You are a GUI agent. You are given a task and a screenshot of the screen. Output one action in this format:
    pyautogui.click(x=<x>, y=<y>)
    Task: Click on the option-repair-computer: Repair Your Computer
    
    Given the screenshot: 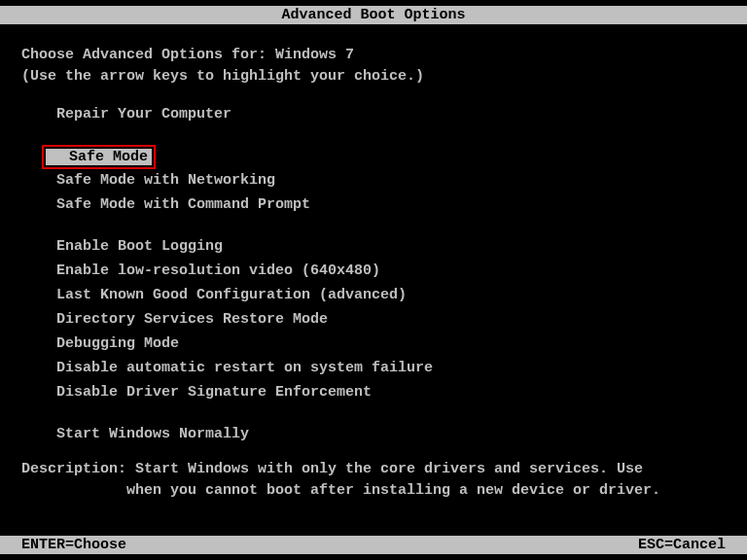 What is the action you would take?
    pyautogui.click(x=144, y=115)
    